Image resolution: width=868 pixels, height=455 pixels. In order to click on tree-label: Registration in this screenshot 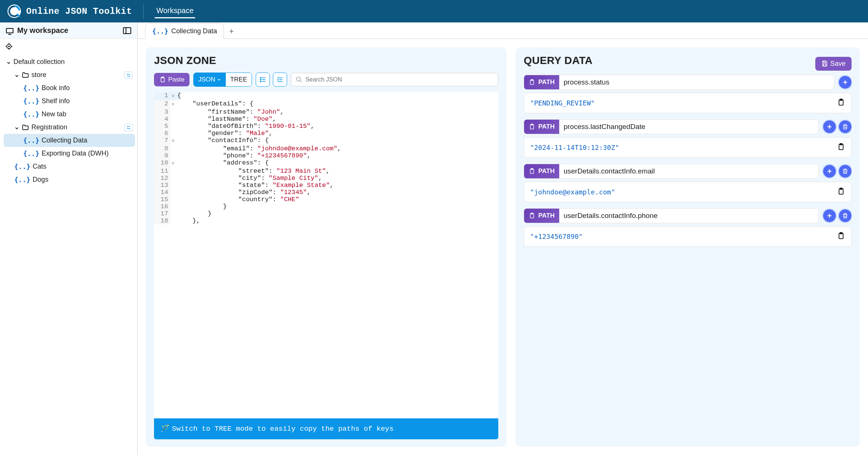, I will do `click(77, 127)`.